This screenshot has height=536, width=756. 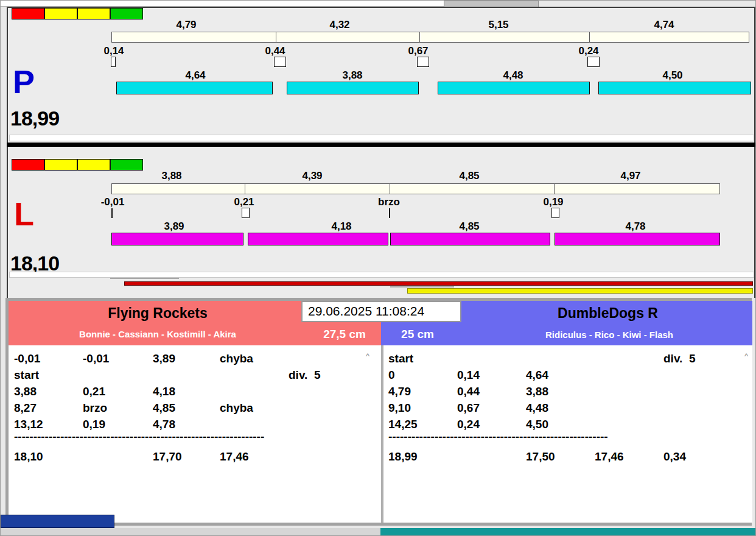 What do you see at coordinates (553, 202) in the screenshot?
I see `changeover-time-label: 0,19` at bounding box center [553, 202].